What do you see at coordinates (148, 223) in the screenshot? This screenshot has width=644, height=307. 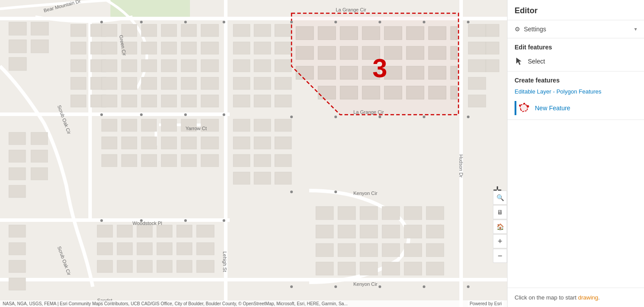 I see `svg-text: Woodstock Pl` at bounding box center [148, 223].